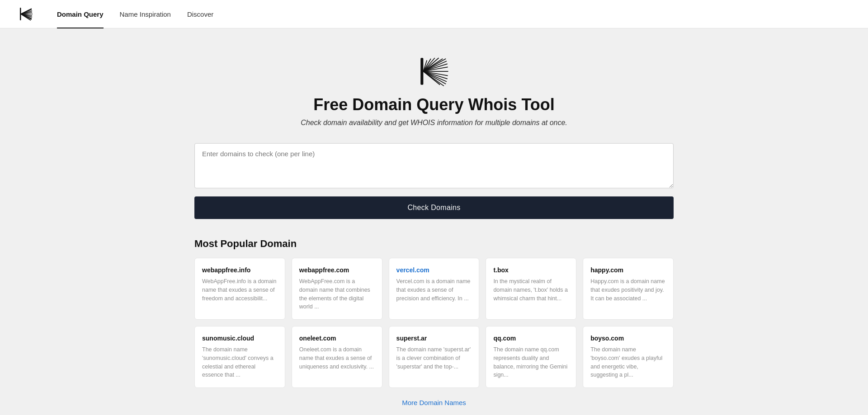 This screenshot has width=868, height=415. What do you see at coordinates (434, 357) in the screenshot?
I see `domain-grid-row2: sunomusic.cloudThe domain name 'sunomusi…` at bounding box center [434, 357].